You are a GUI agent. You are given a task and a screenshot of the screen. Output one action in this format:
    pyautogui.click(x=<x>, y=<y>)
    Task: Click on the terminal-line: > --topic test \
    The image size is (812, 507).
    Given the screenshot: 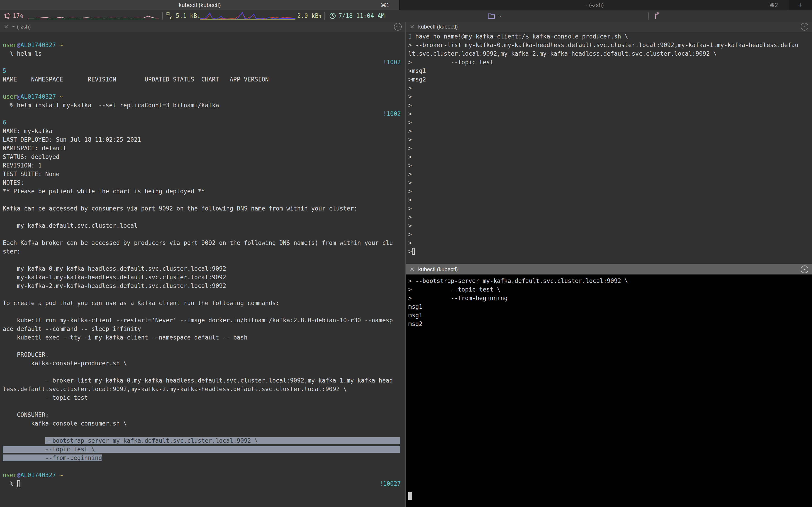 What is the action you would take?
    pyautogui.click(x=609, y=289)
    